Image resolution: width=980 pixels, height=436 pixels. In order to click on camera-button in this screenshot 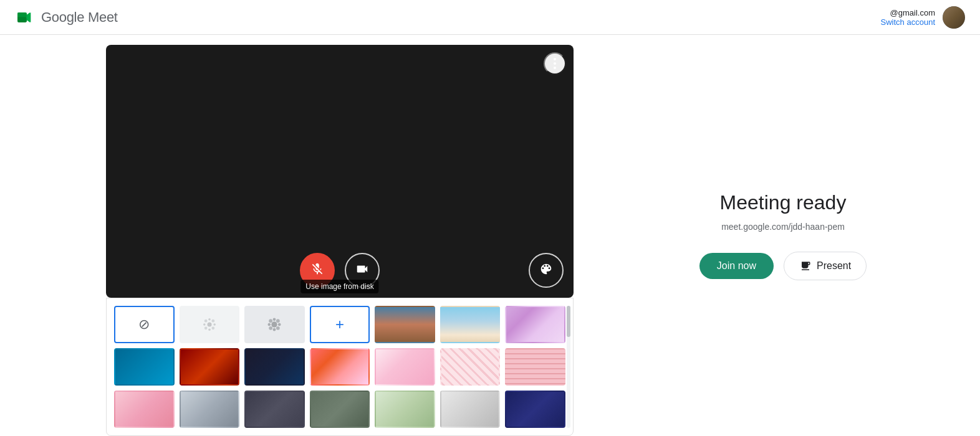, I will do `click(362, 270)`.